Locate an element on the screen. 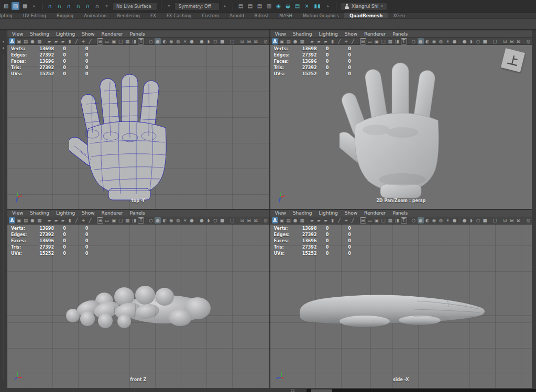 This screenshot has width=536, height=392. select-camera-icon: A is located at coordinates (275, 220).